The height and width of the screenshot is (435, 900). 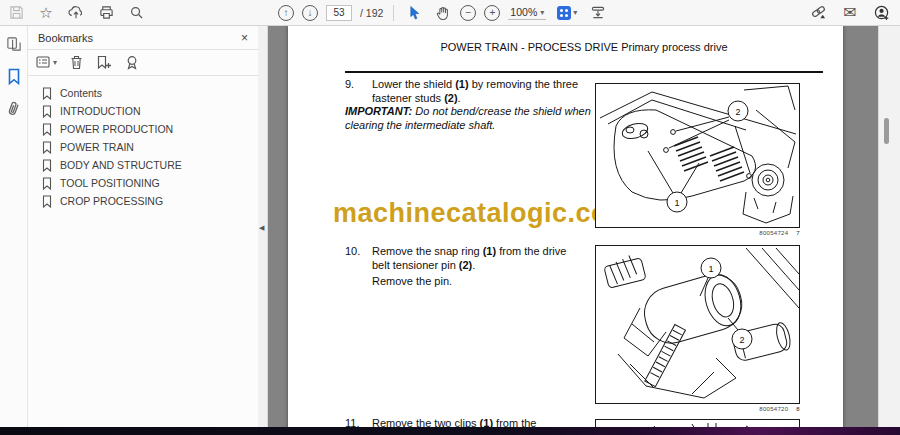 I want to click on bookmarks-panel-icon, so click(x=14, y=76).